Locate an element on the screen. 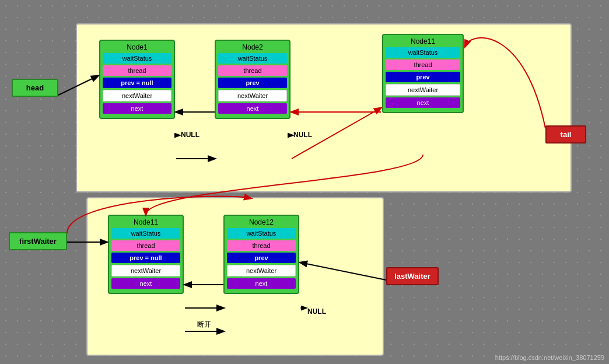  node2-waitstatus: waitStatus is located at coordinates (253, 58).